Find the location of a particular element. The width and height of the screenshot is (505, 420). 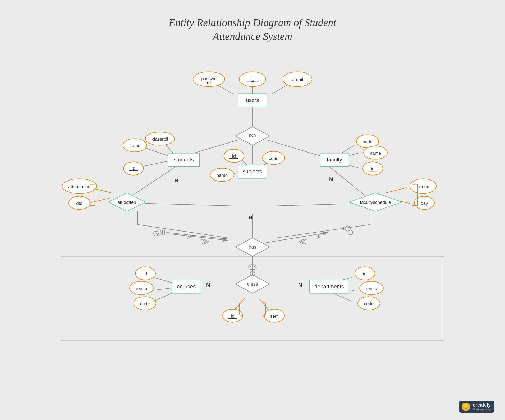

attr-subjects-id: id is located at coordinates (234, 156).